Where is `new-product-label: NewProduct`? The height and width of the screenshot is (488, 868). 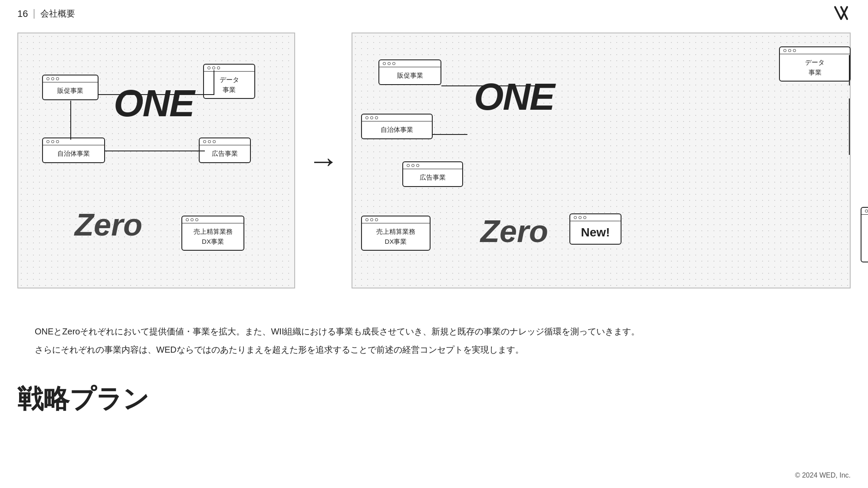 new-product-label: NewProduct is located at coordinates (865, 238).